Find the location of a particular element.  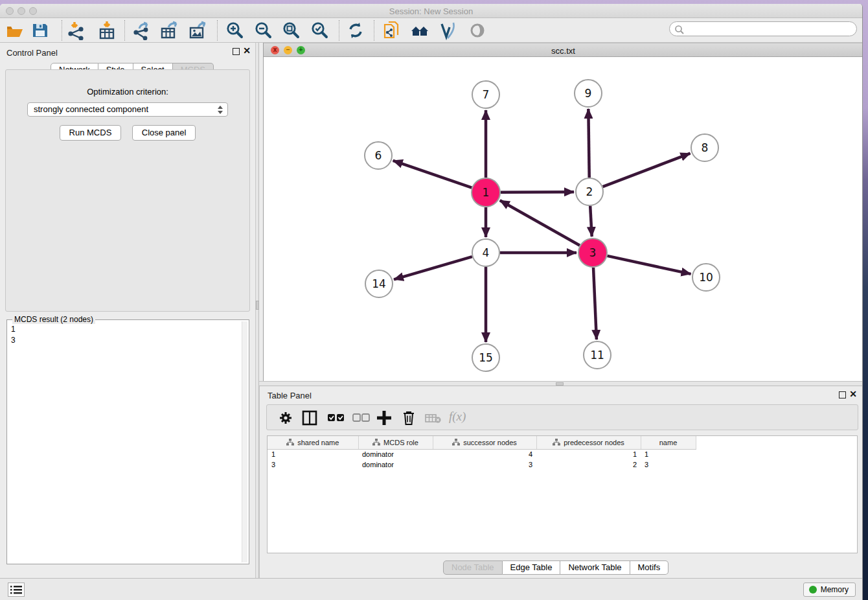

criterion-value: strongly connected component is located at coordinates (91, 109).